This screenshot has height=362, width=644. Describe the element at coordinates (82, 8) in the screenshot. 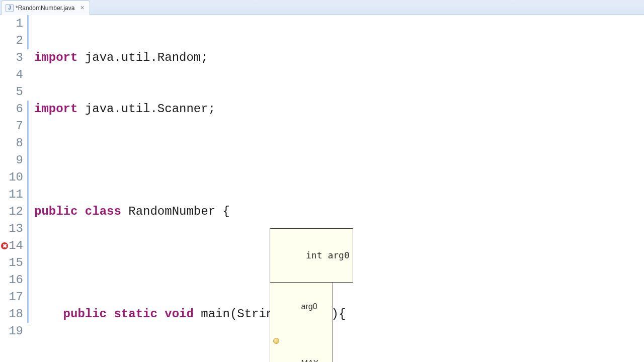

I see `close-icon: ✕` at that location.